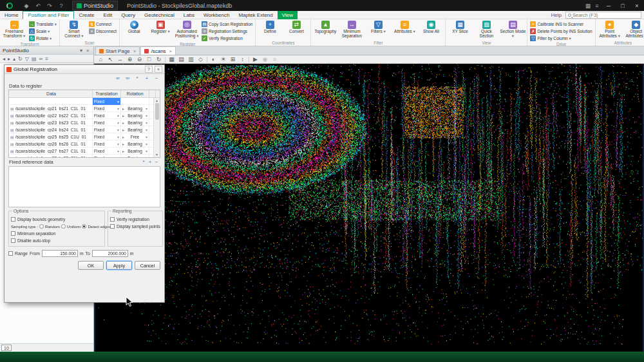 This screenshot has height=362, width=644. Describe the element at coordinates (81, 50) in the screenshot. I see `dock-menu-icon: ▾` at that location.